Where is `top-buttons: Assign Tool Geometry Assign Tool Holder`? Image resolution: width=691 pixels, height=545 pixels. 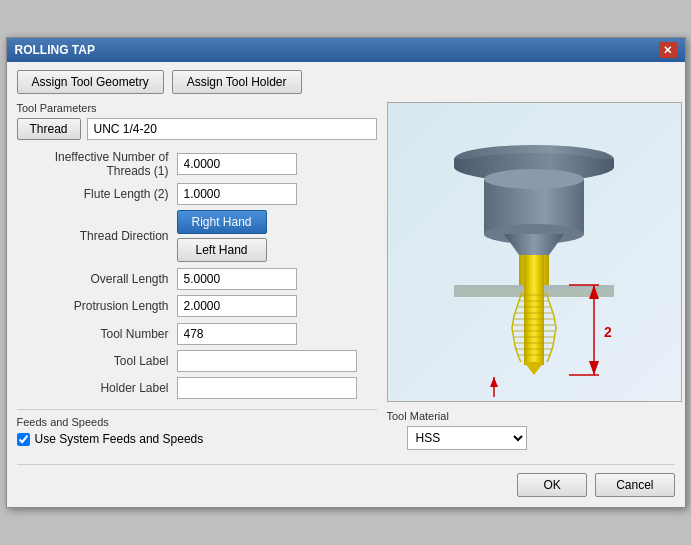
top-buttons: Assign Tool Geometry Assign Tool Holder is located at coordinates (346, 82).